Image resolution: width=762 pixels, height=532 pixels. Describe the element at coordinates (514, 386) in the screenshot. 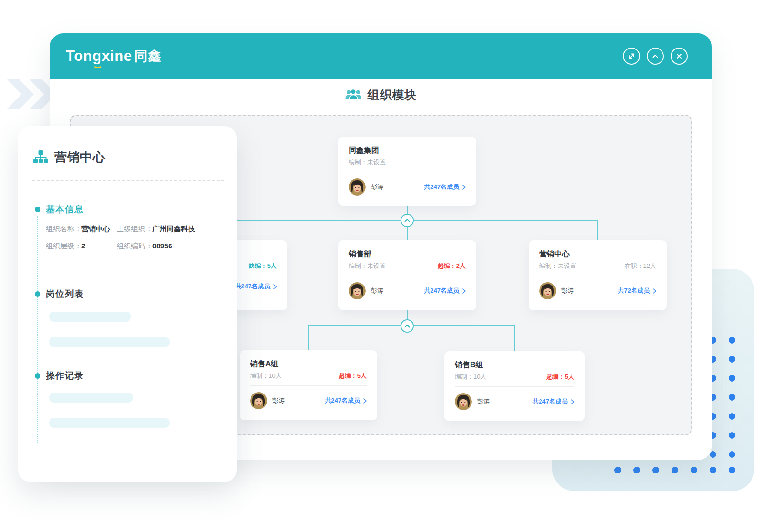

I see `org-card-sales-b: 销售B组 编制：10人 超编：5人 彭涛 共247名成员` at that location.